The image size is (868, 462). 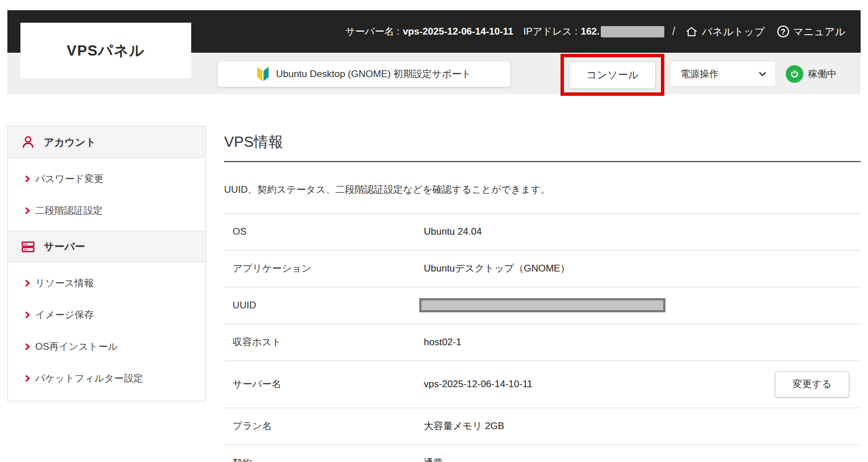 What do you see at coordinates (542, 453) in the screenshot?
I see `info-row: 契約 通常` at bounding box center [542, 453].